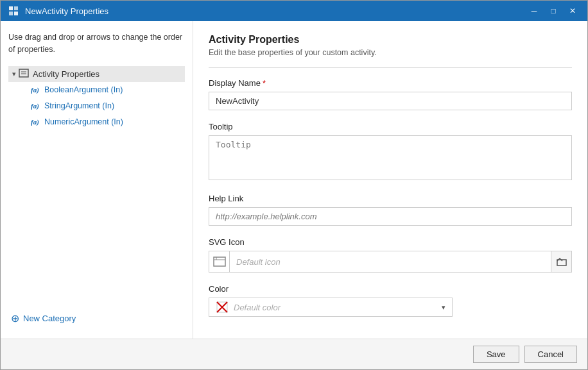  Describe the element at coordinates (551, 354) in the screenshot. I see `cancel-button: Cancel` at that location.